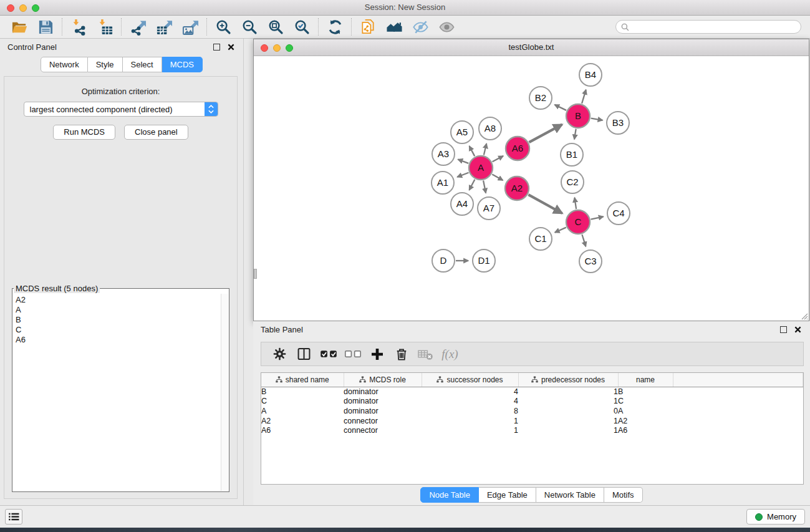 This screenshot has height=532, width=810. What do you see at coordinates (575, 135) in the screenshot?
I see `graph-edge-B-B1` at bounding box center [575, 135].